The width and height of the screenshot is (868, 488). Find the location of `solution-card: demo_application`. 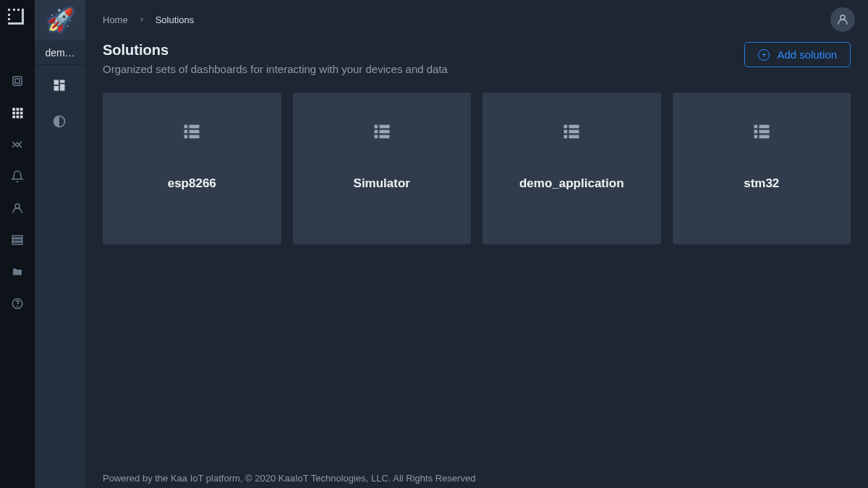

solution-card: demo_application is located at coordinates (571, 168).